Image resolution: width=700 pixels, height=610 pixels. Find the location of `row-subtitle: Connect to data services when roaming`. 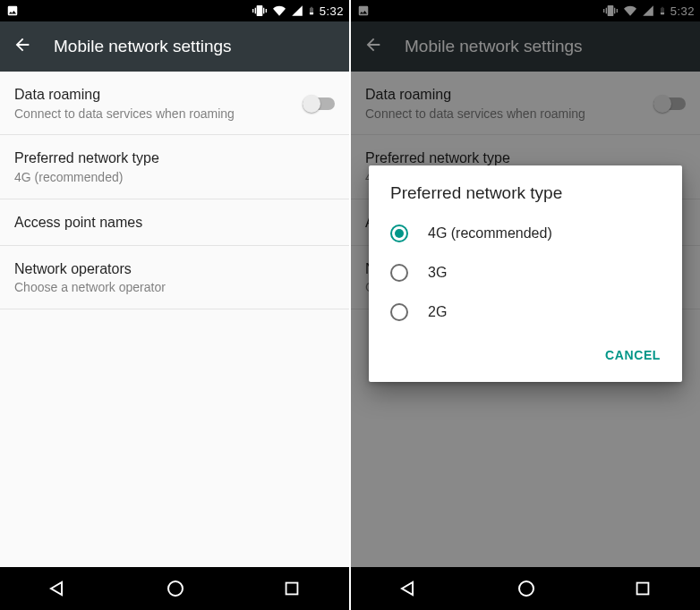

row-subtitle: Connect to data services when roaming is located at coordinates (158, 114).